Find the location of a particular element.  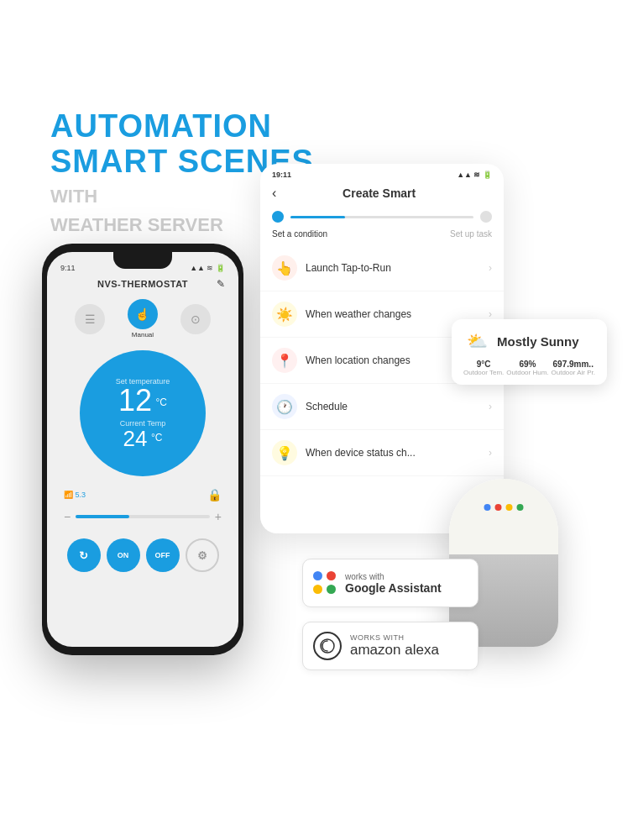

progress-dot-inactive is located at coordinates (486, 217).